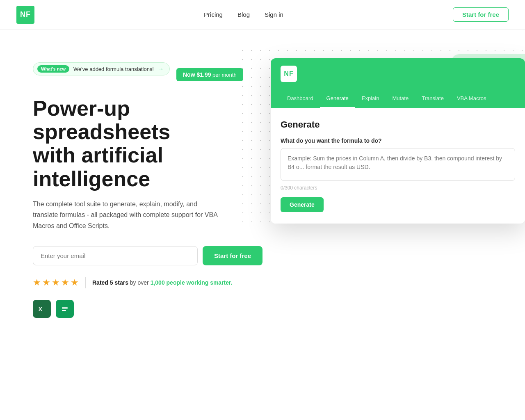  I want to click on star-1: ★, so click(37, 283).